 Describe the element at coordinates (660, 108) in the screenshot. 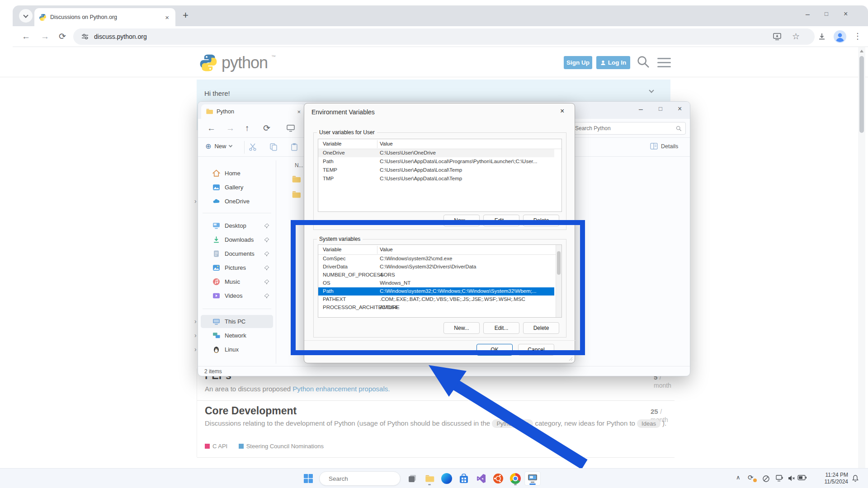

I see `explorer-maximize-button: □` at that location.